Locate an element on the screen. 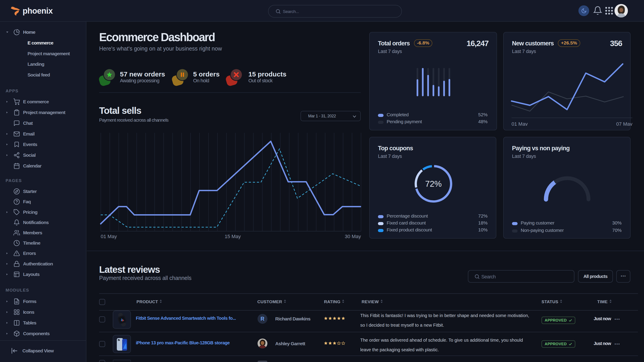 This screenshot has width=644, height=362. svg-text: 30 May is located at coordinates (353, 236).